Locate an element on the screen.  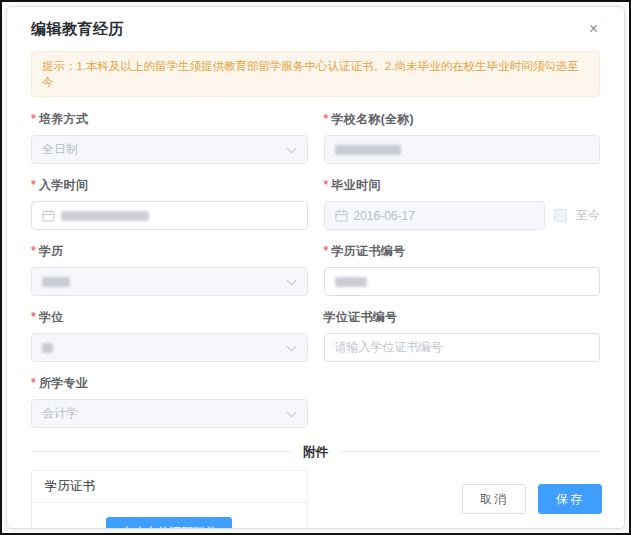
school-name-input is located at coordinates (462, 150).